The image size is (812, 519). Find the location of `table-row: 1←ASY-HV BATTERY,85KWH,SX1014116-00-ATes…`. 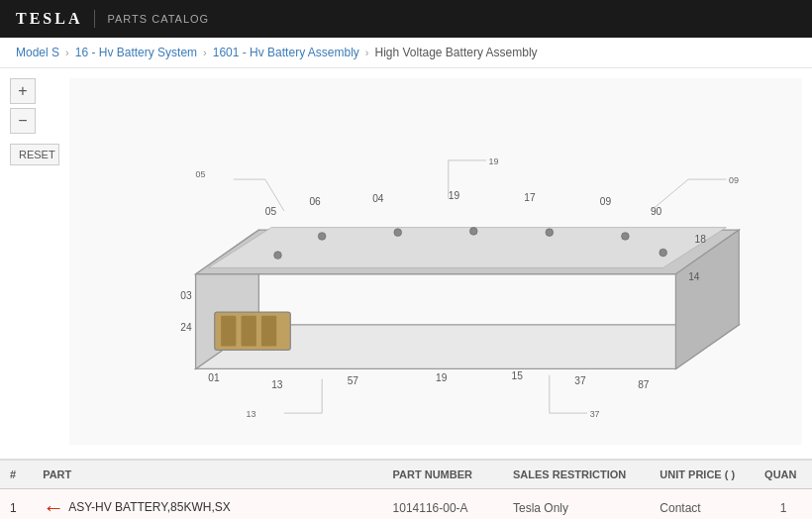

table-row: 1←ASY-HV BATTERY,85KWH,SX1014116-00-ATes… is located at coordinates (406, 505).